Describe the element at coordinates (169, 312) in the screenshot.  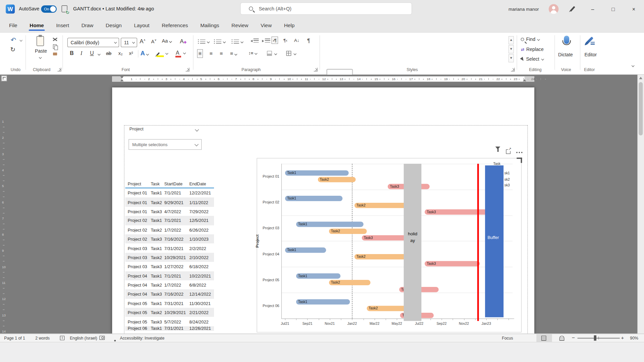
I see `table-row: Project 05Task210/29/20212/21/2022` at that location.